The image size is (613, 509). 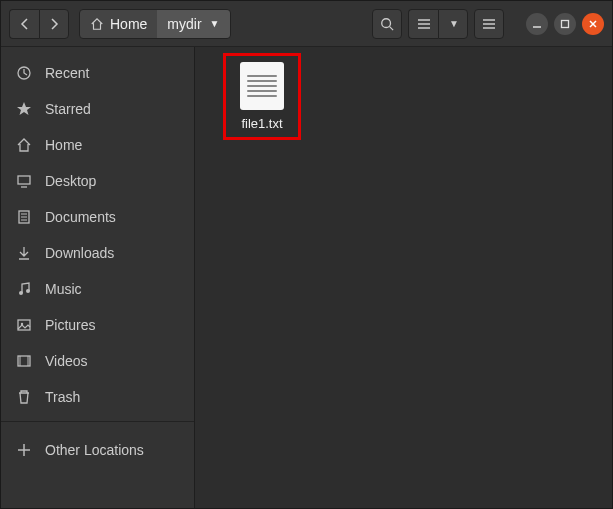 I want to click on toolbar: Home mydir ▼ ▼, so click(x=306, y=24).